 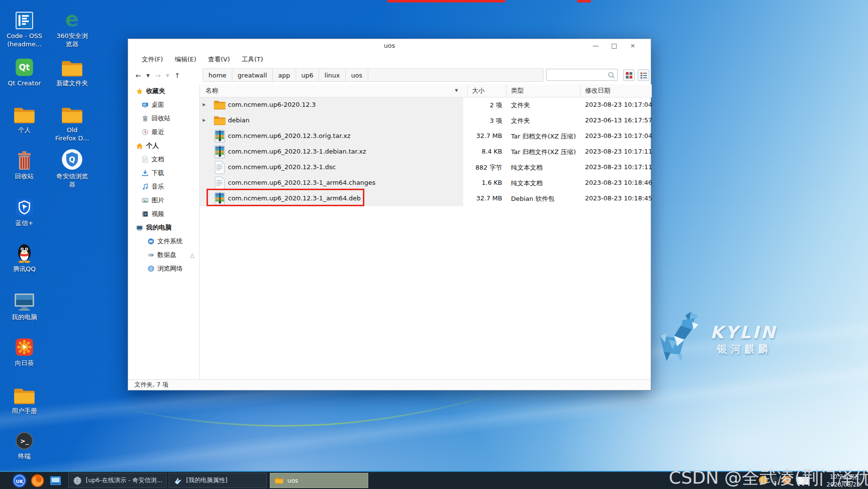 What do you see at coordinates (644, 75) in the screenshot?
I see `list-view-icon` at bounding box center [644, 75].